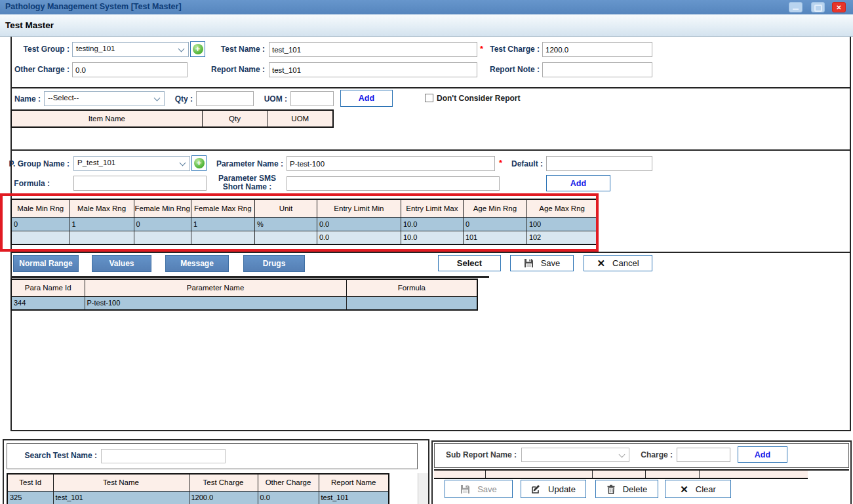 This screenshot has height=504, width=853. I want to click on normal-range-button: Normal Range, so click(46, 263).